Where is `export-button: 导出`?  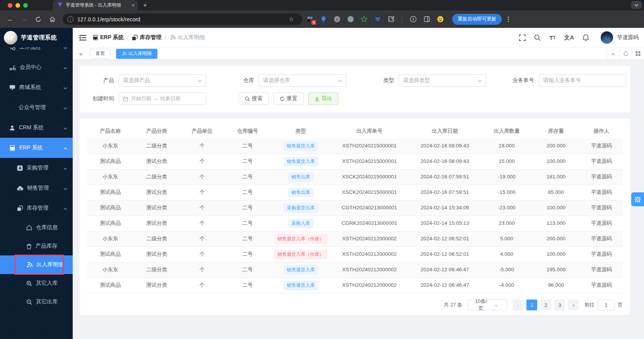
export-button: 导出 is located at coordinates (323, 99).